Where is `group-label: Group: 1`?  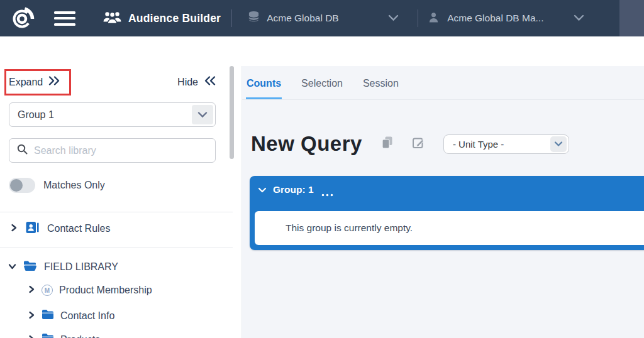
group-label: Group: 1 is located at coordinates (293, 190).